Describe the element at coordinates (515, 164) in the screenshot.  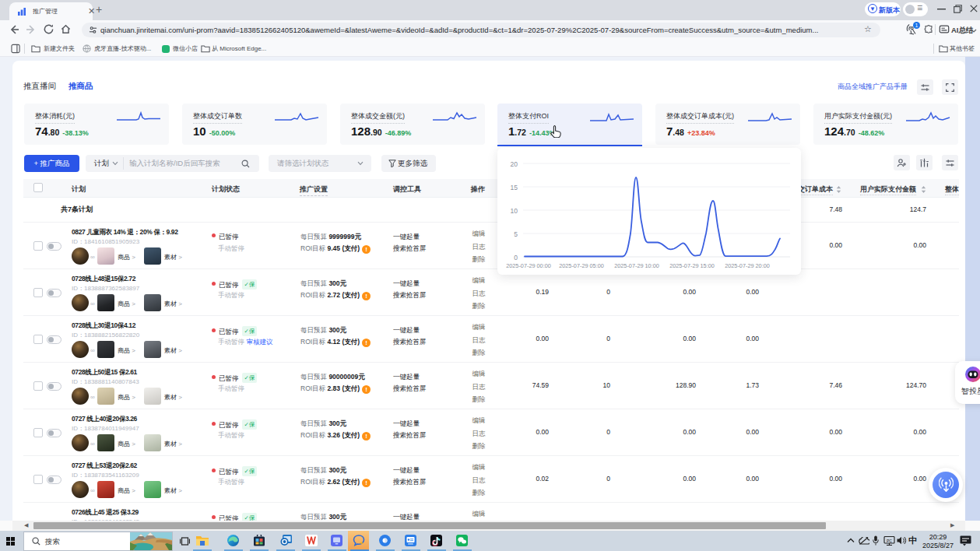
I see `svg-text: 20` at that location.